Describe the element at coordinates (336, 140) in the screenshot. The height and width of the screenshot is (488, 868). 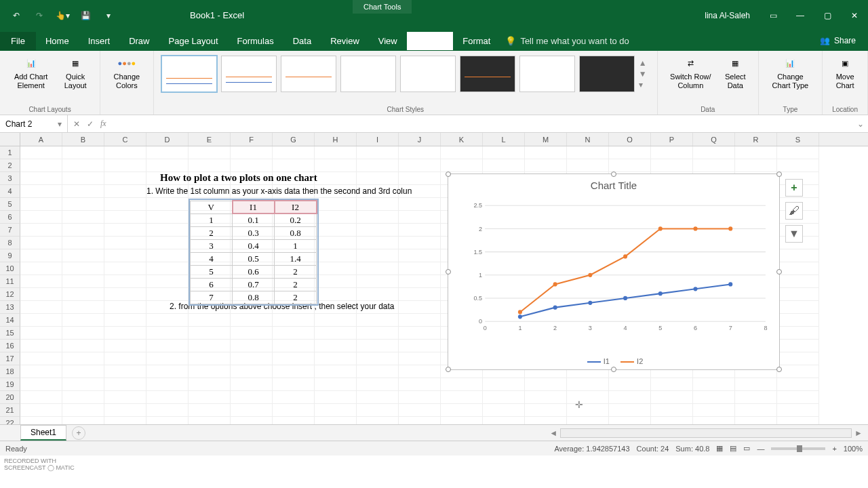
I see `column-header: H` at that location.